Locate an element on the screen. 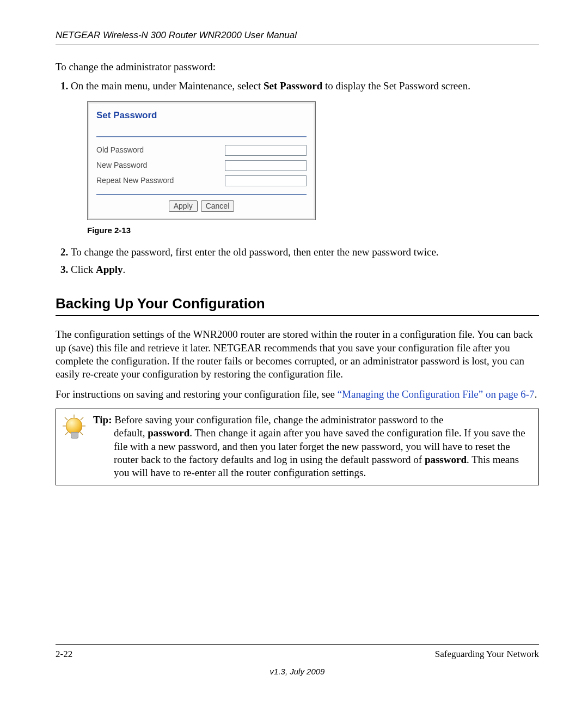  para-config-intro: The configuration settings of the WNR200… is located at coordinates (297, 354).